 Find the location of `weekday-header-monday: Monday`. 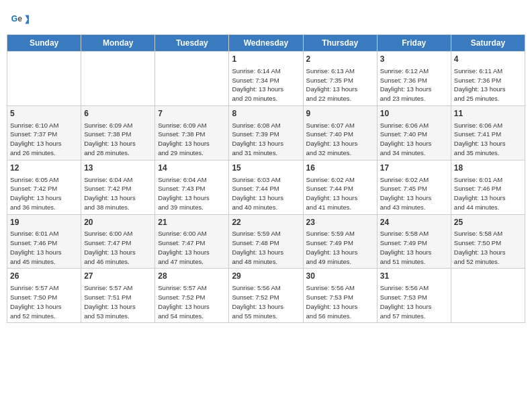

weekday-header-monday: Monday is located at coordinates (118, 43).